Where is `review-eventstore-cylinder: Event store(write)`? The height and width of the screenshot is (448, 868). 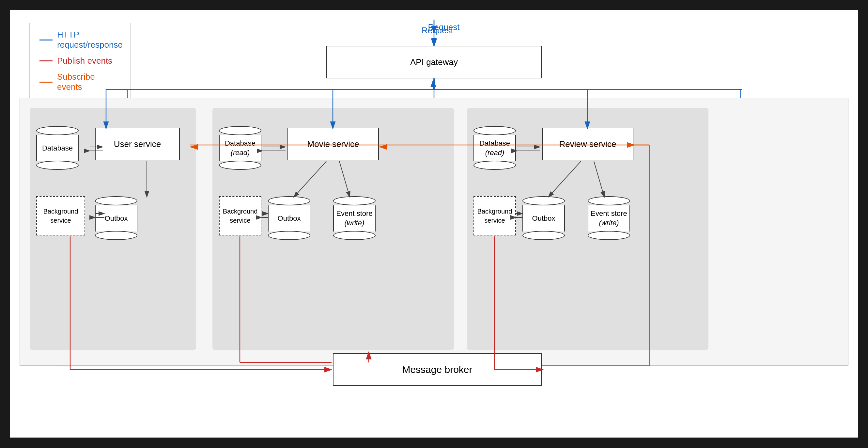 review-eventstore-cylinder: Event store(write) is located at coordinates (609, 218).